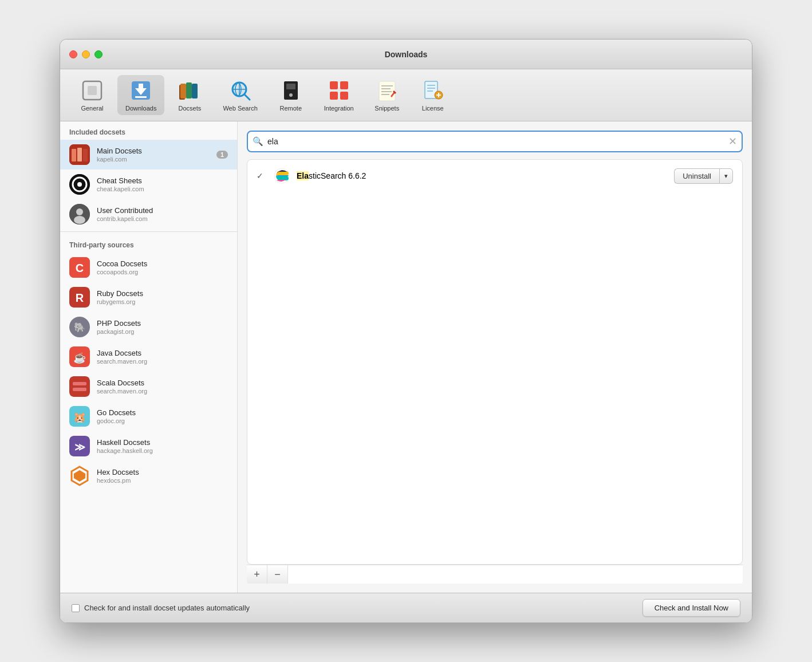  I want to click on cocoa-icon: C, so click(80, 267).